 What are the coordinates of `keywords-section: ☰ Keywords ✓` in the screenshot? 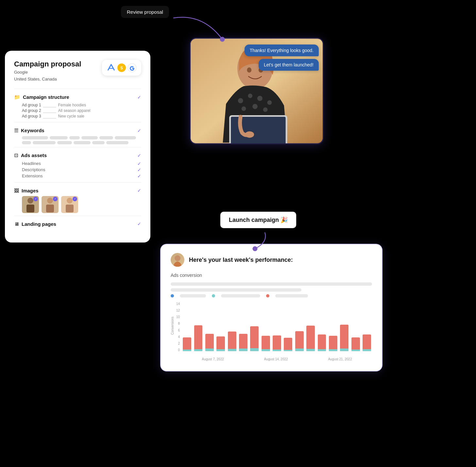 It's located at (78, 135).